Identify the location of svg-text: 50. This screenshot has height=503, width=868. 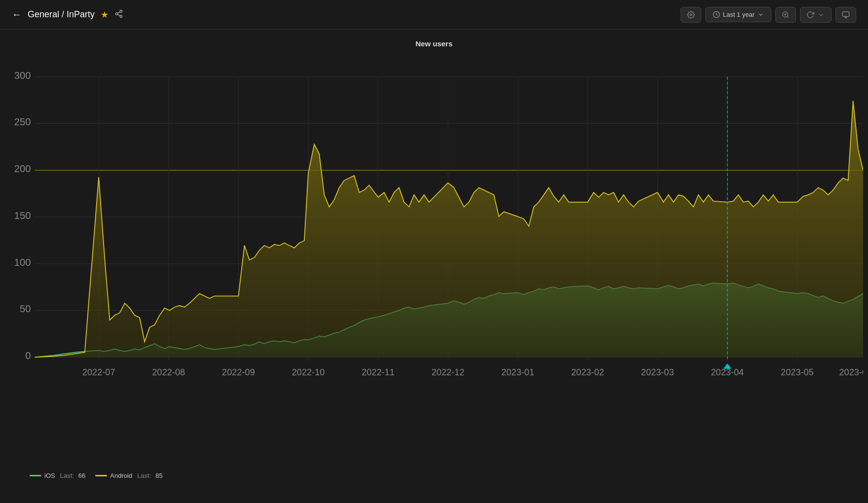
(25, 309).